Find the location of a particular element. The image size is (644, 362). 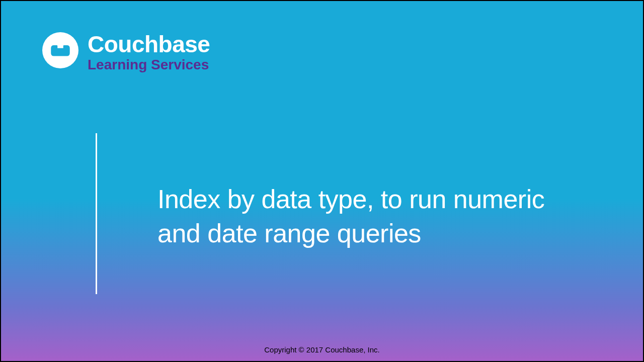

logo-text: Couchbase Learning Services is located at coordinates (149, 52).